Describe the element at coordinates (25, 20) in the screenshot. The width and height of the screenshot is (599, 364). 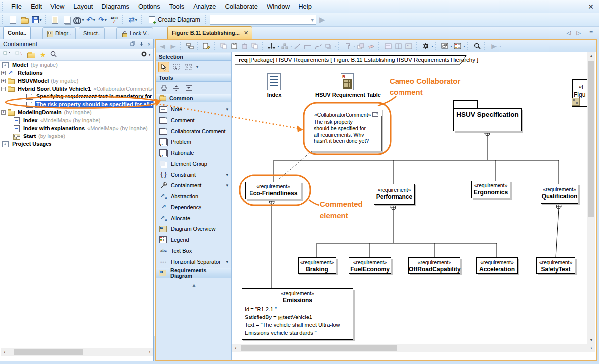
I see `open-project-button` at that location.